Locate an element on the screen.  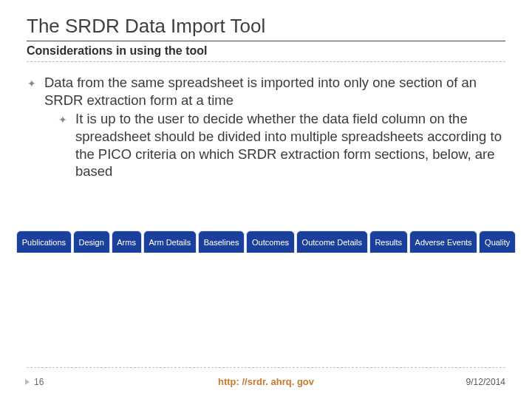
tab-outcomes: Outcomes is located at coordinates (270, 242).